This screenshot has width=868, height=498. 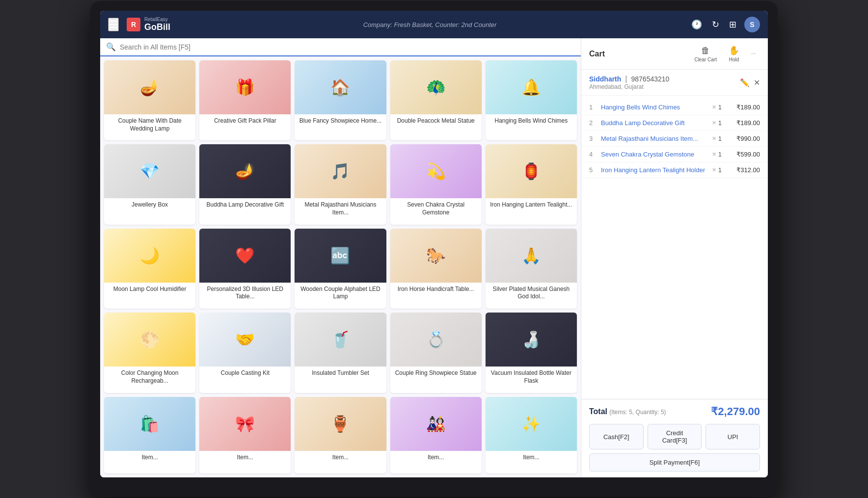 I want to click on item-card: 🎎 Item..., so click(x=436, y=435).